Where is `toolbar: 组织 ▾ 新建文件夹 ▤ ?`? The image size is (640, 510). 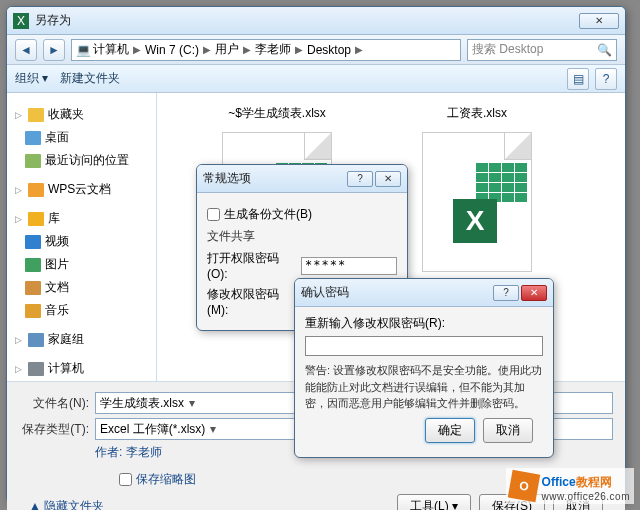 toolbar: 组织 ▾ 新建文件夹 ▤ ? is located at coordinates (316, 79).